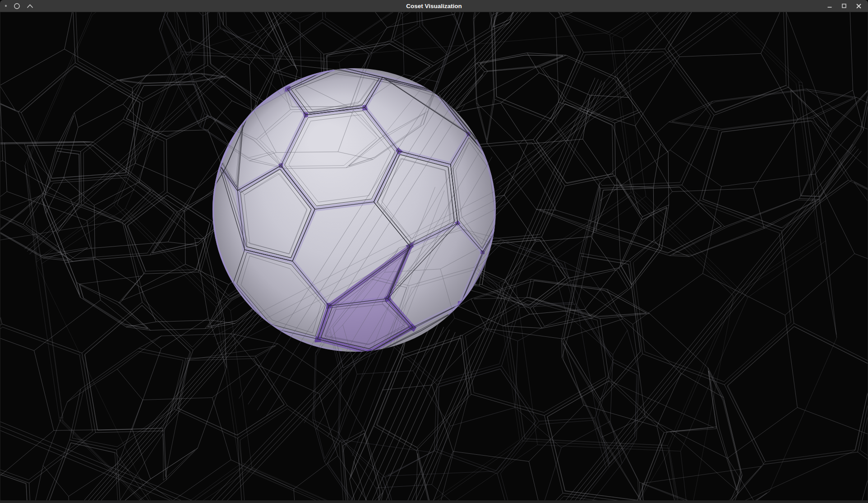 This screenshot has width=868, height=503. I want to click on window-border-left, so click(0, 256).